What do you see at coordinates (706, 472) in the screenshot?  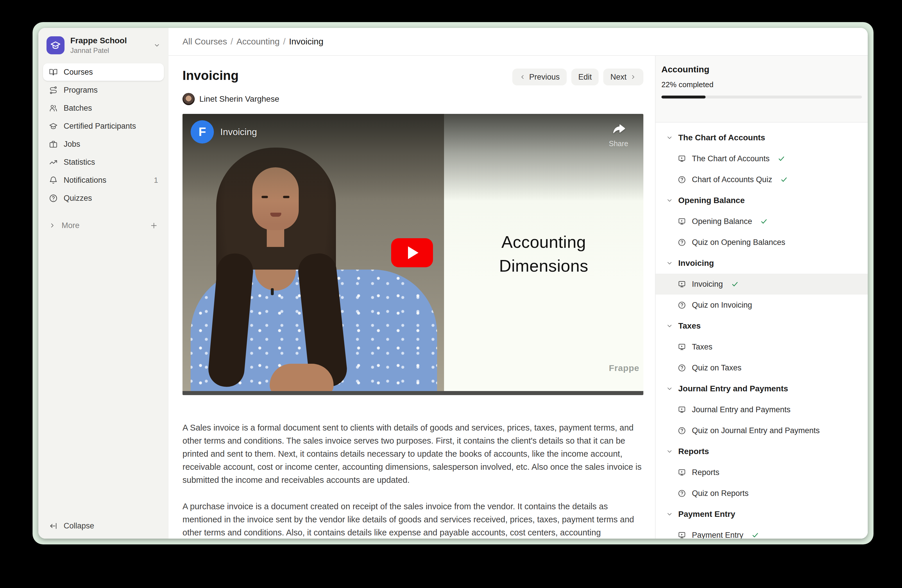 I see `lesson-title: Reports` at bounding box center [706, 472].